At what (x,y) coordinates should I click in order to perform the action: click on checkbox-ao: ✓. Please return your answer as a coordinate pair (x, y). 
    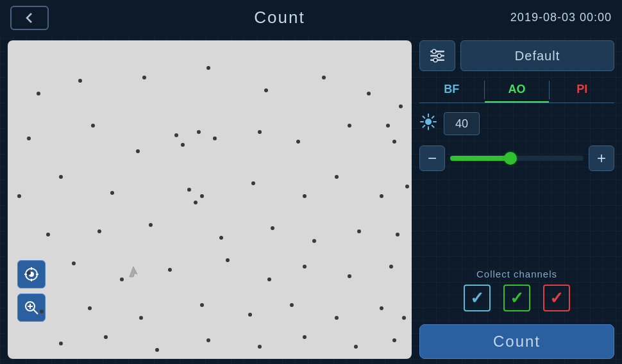
    Looking at the image, I should click on (517, 298).